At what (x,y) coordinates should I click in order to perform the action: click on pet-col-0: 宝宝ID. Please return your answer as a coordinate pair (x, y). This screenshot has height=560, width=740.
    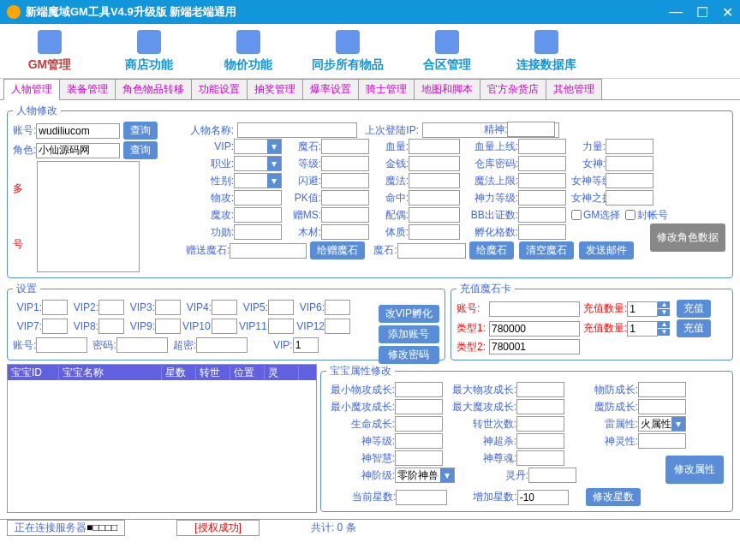
    Looking at the image, I should click on (33, 373).